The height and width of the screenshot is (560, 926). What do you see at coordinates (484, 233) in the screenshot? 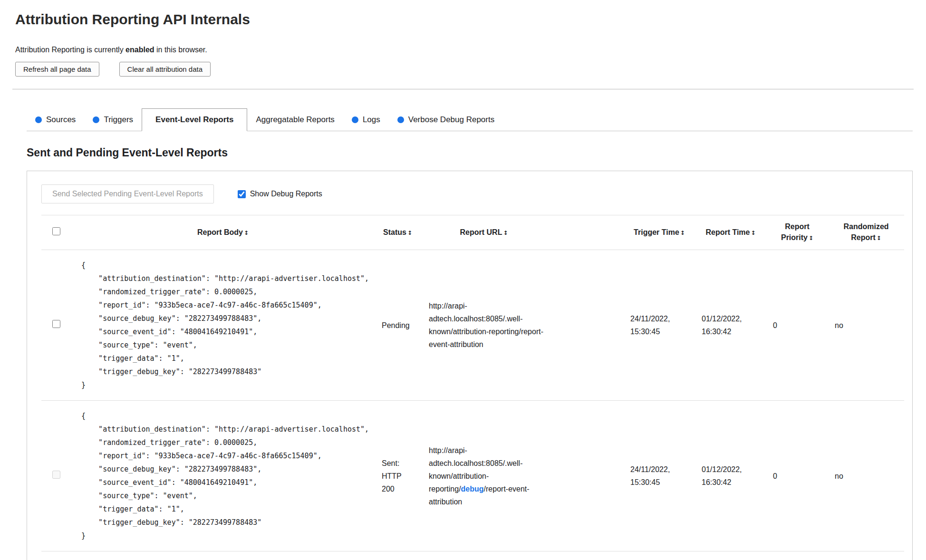
I see `header-report-url: Report URL↕` at bounding box center [484, 233].